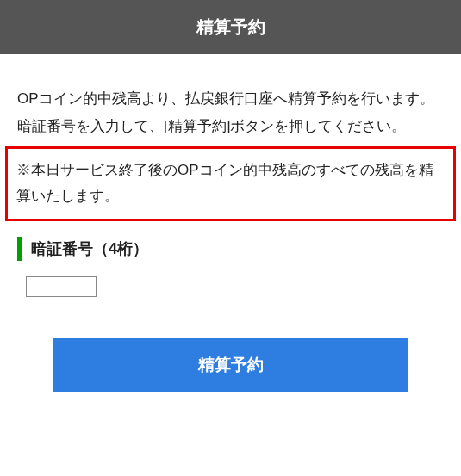 The height and width of the screenshot is (476, 461). I want to click on page-title: 精算予約, so click(231, 27).